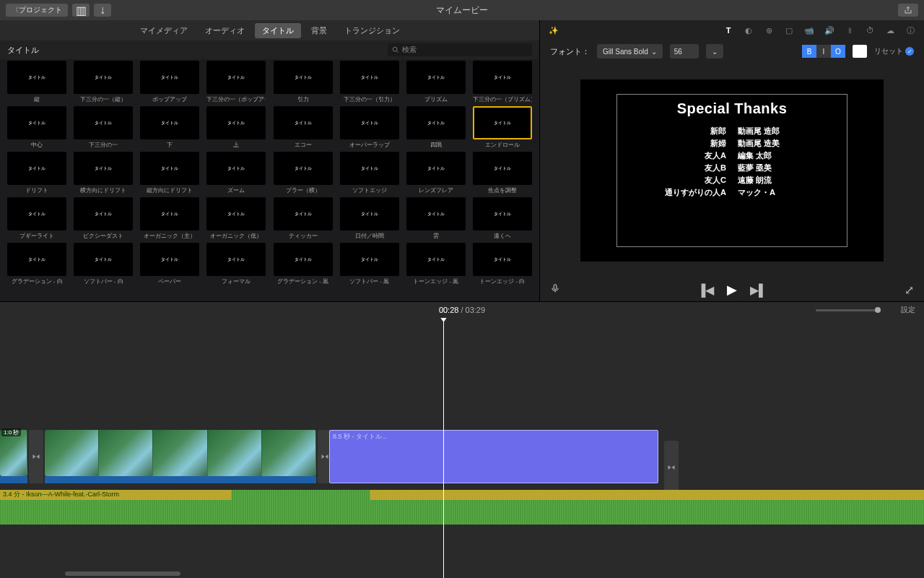 This screenshot has width=924, height=578. Describe the element at coordinates (436, 264) in the screenshot. I see `title-preset: タイトルトーンエッジ - 黒` at that location.